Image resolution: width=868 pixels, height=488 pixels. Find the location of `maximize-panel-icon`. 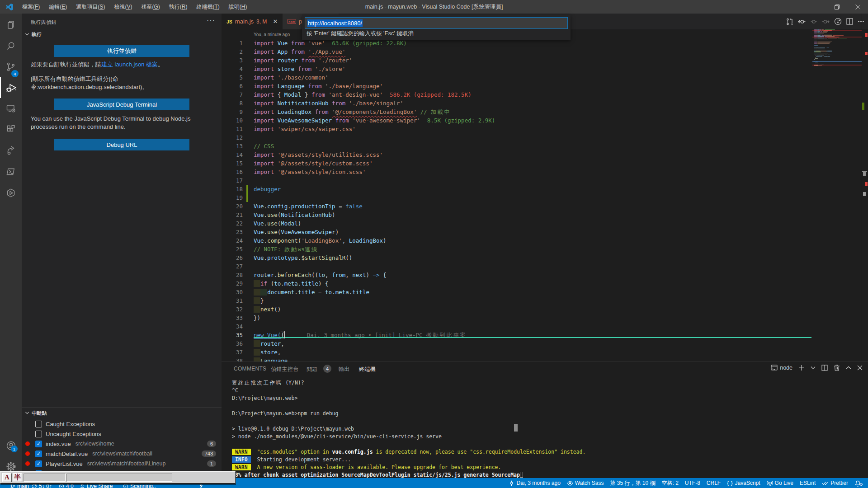

maximize-panel-icon is located at coordinates (849, 368).